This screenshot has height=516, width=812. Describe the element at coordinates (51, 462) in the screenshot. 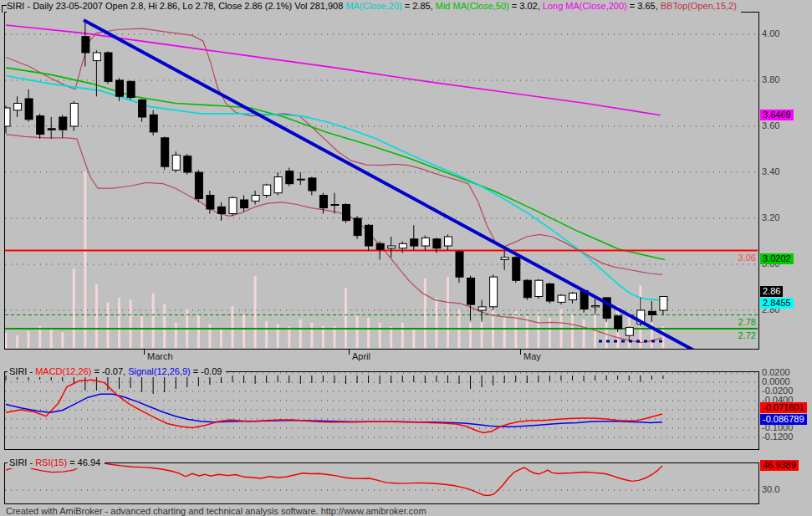

I see `panel-title-segment: RSI(15)` at that location.